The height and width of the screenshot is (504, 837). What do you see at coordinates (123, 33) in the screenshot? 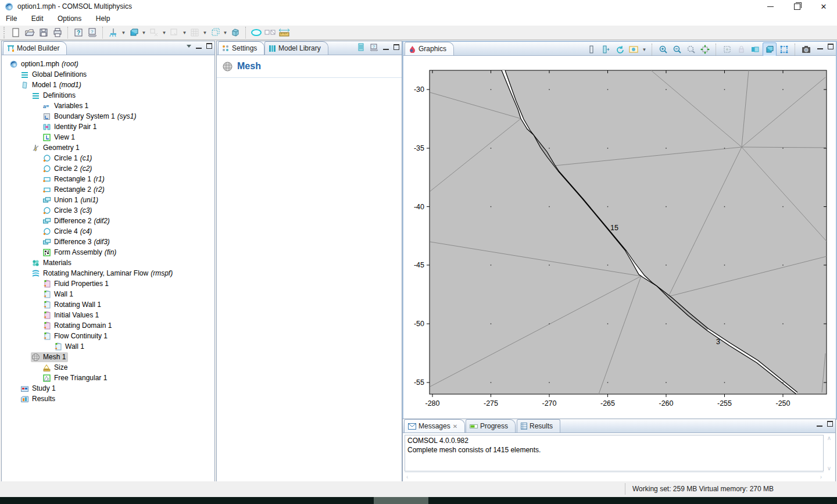
I see `clear-mesh-dropdown-icon: ▼` at bounding box center [123, 33].